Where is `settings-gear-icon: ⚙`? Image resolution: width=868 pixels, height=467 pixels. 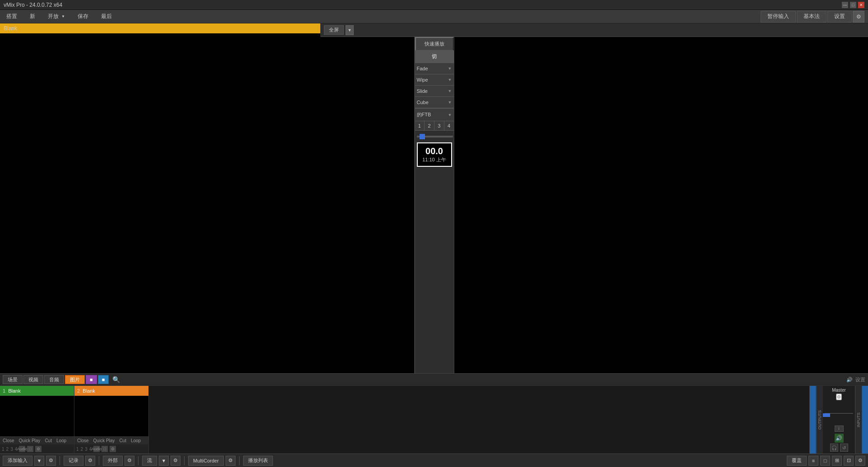 settings-gear-icon: ⚙ is located at coordinates (859, 17).